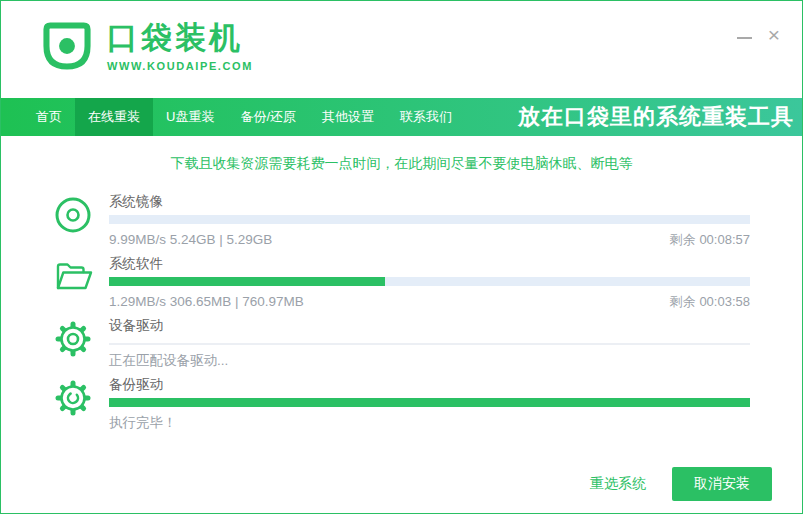 This screenshot has width=803, height=514. Describe the element at coordinates (774, 34) in the screenshot. I see `close-icon: ×` at that location.